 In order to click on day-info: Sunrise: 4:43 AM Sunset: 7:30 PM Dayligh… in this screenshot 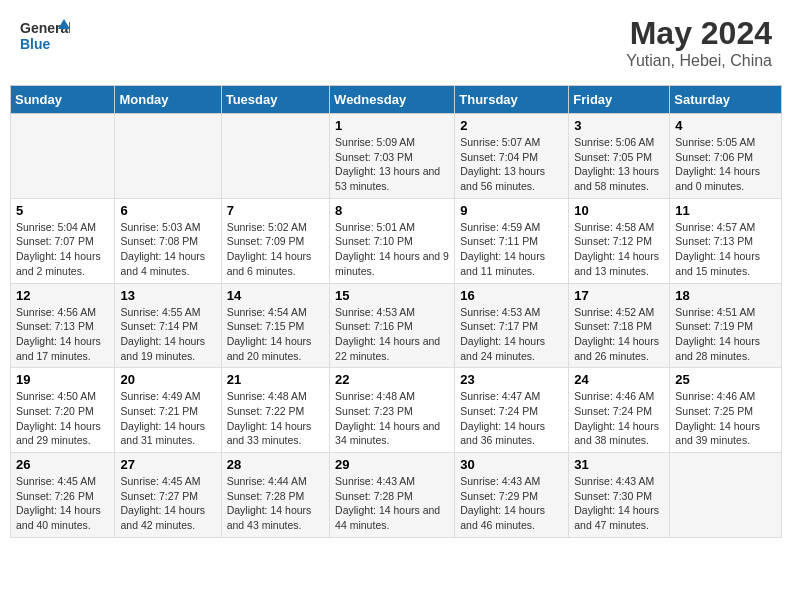, I will do `click(619, 504)`.